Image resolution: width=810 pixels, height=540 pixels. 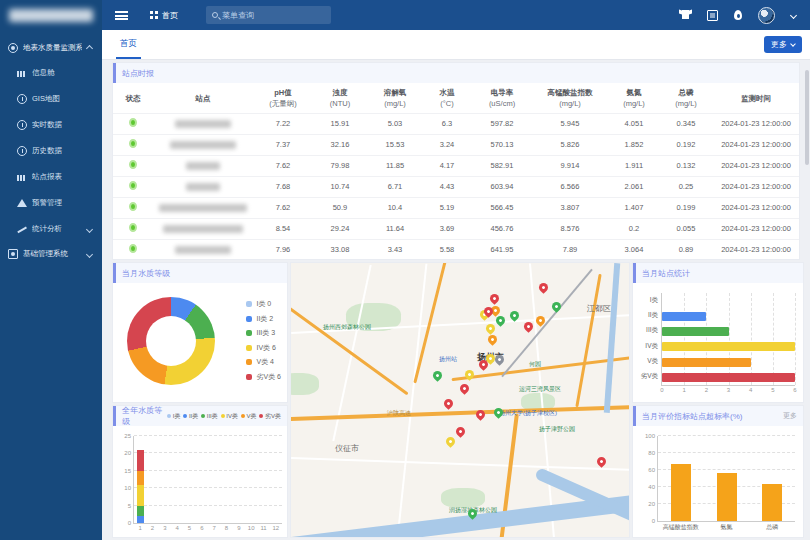 I want to click on x-tick-label: 5, so click(x=189, y=528).